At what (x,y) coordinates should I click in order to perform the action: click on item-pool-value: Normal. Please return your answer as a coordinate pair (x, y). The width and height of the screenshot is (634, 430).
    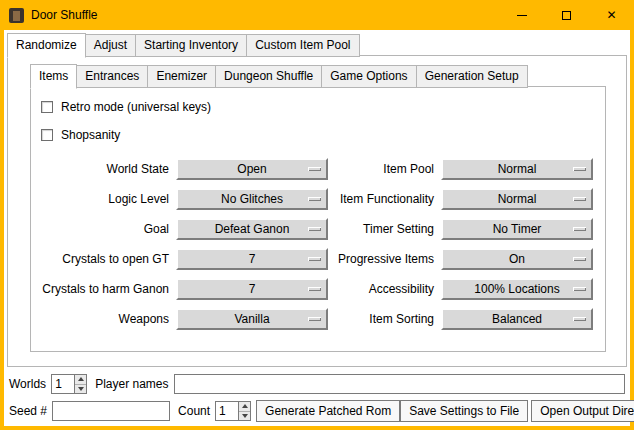
    Looking at the image, I should click on (518, 169).